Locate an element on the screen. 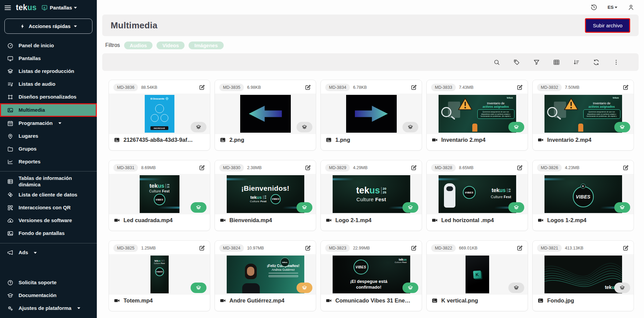 The width and height of the screenshot is (644, 318). sidebar-item-grupos: Grupos is located at coordinates (49, 149).